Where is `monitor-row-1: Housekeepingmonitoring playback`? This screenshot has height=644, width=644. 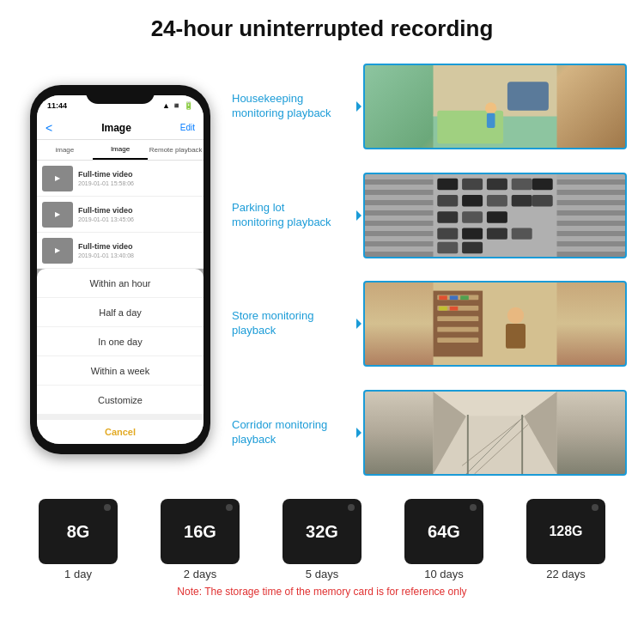
monitor-row-1: Housekeepingmonitoring playback is located at coordinates (429, 106).